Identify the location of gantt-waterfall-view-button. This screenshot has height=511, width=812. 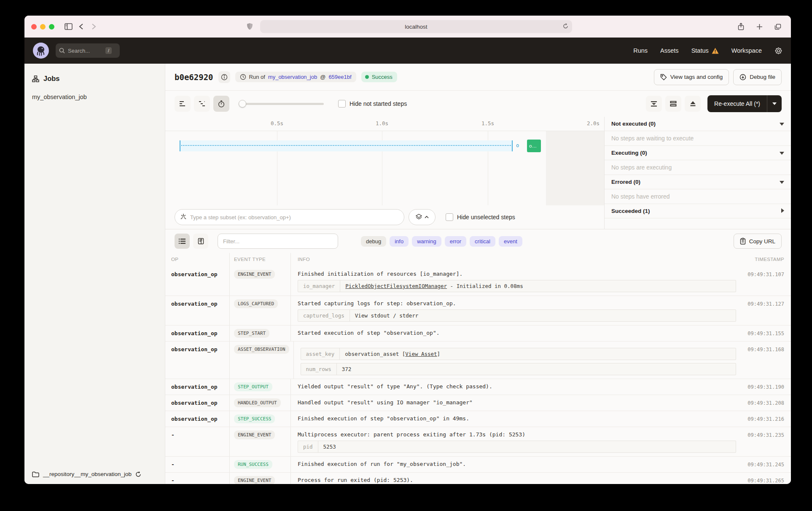
(202, 104).